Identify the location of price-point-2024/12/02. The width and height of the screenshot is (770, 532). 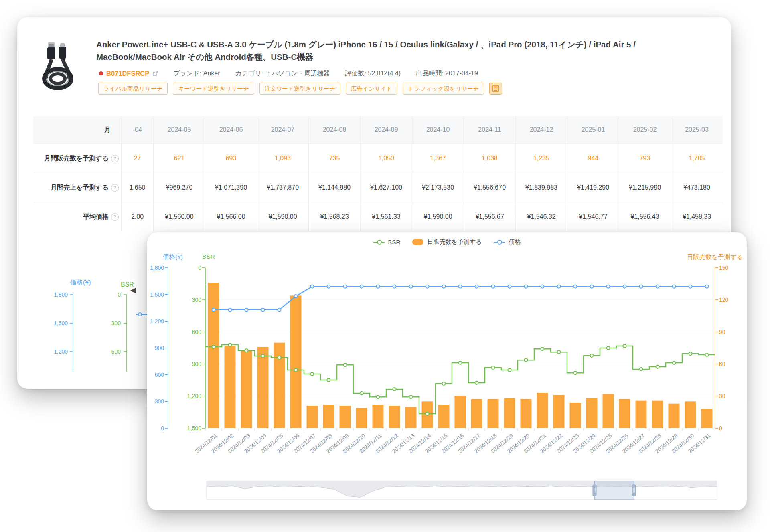
(230, 310).